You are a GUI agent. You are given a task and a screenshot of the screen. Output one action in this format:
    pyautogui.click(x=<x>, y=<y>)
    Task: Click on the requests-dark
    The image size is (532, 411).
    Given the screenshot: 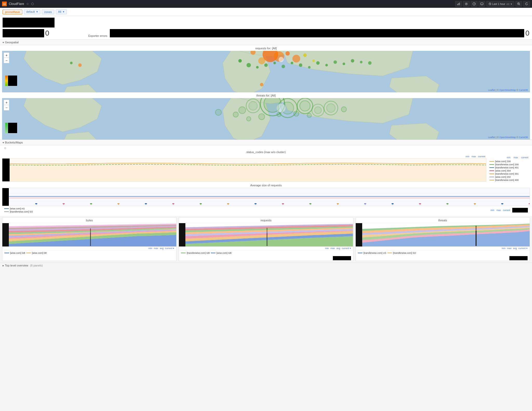 What is the action you would take?
    pyautogui.click(x=182, y=235)
    